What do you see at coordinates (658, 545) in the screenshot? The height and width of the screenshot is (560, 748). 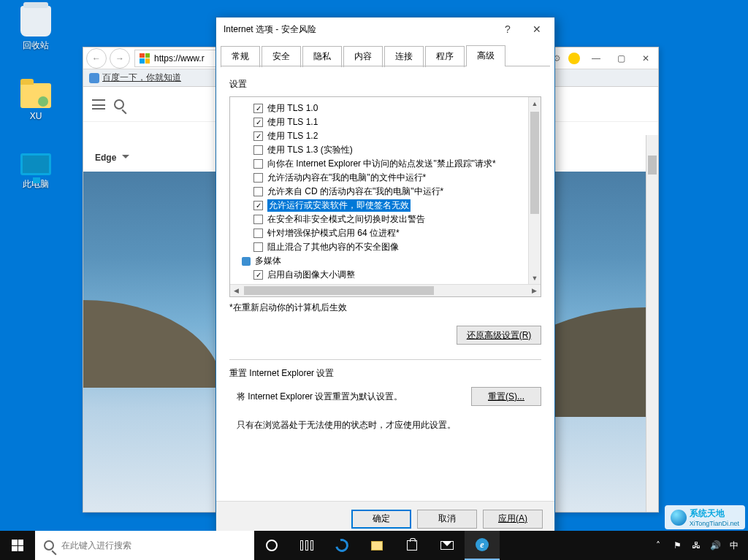 I see `tray-overflow: ˄` at bounding box center [658, 545].